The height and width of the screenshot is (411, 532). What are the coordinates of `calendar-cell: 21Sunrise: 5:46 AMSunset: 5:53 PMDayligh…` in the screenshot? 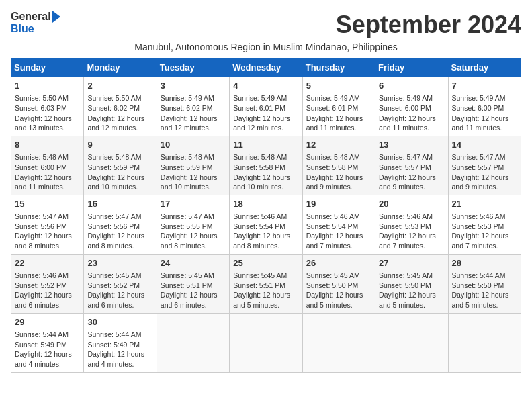 It's located at (484, 224).